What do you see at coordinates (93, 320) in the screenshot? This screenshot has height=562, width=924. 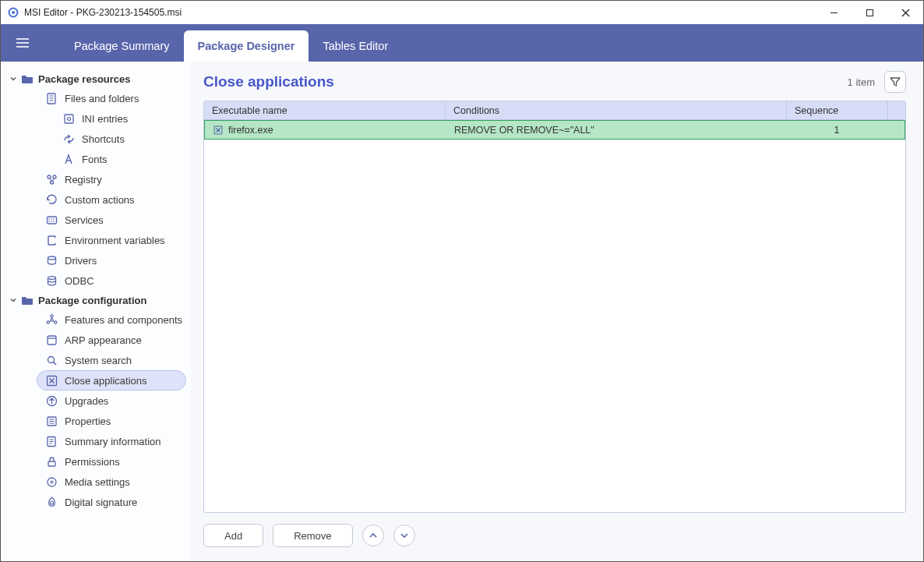 I see `sidebar-item: Features and components` at bounding box center [93, 320].